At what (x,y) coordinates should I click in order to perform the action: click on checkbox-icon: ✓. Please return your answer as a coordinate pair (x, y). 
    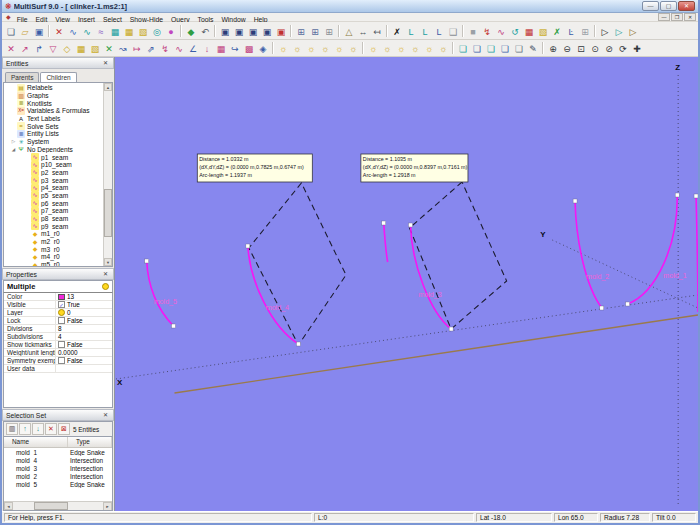
    Looking at the image, I should click on (62, 304).